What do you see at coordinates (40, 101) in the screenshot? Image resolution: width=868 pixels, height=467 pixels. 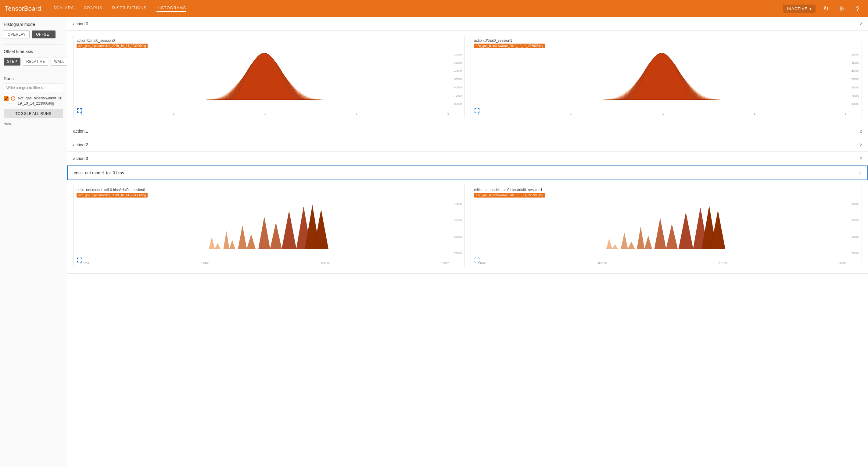 I see `run-name: a2c_gae_bipedalwalker_2019_10_14_223906/…` at bounding box center [40, 101].